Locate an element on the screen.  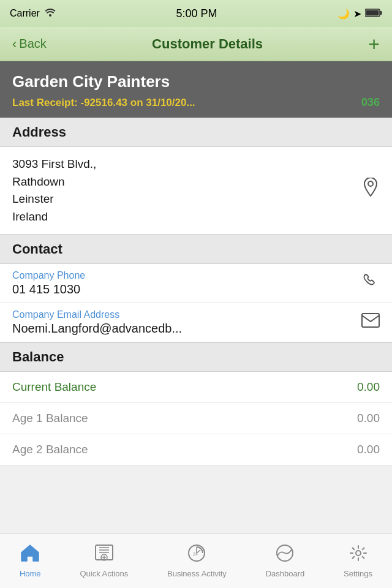
contact-title: Contact is located at coordinates (37, 249).